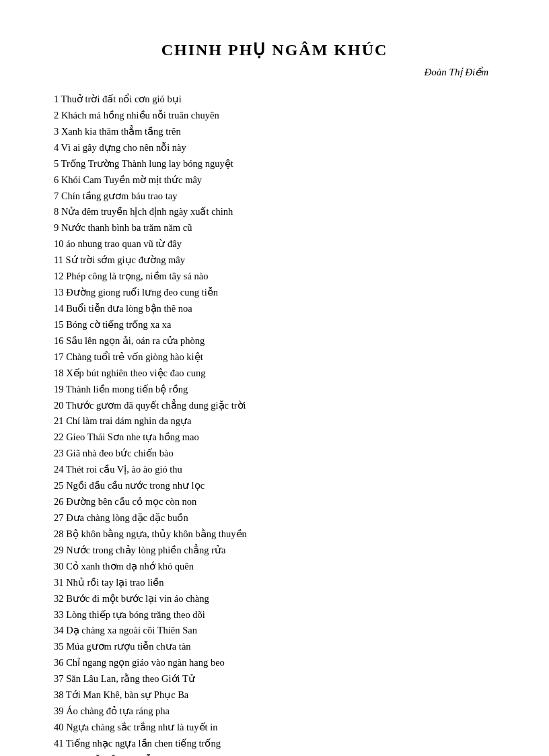 The image size is (549, 756). Describe the element at coordinates (274, 148) in the screenshot. I see `list-item: 4 Vì ai gây dựng cho nên nỗi này` at that location.